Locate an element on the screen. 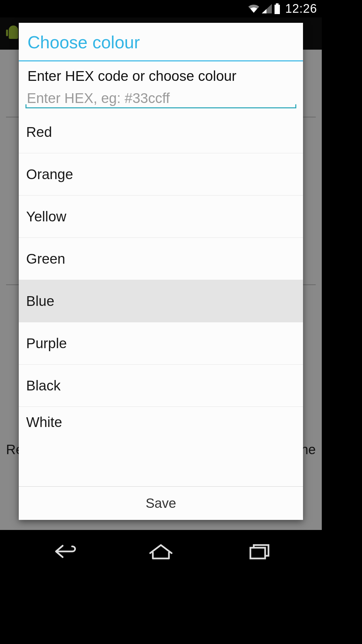  colour-option-label: Blue is located at coordinates (40, 301).